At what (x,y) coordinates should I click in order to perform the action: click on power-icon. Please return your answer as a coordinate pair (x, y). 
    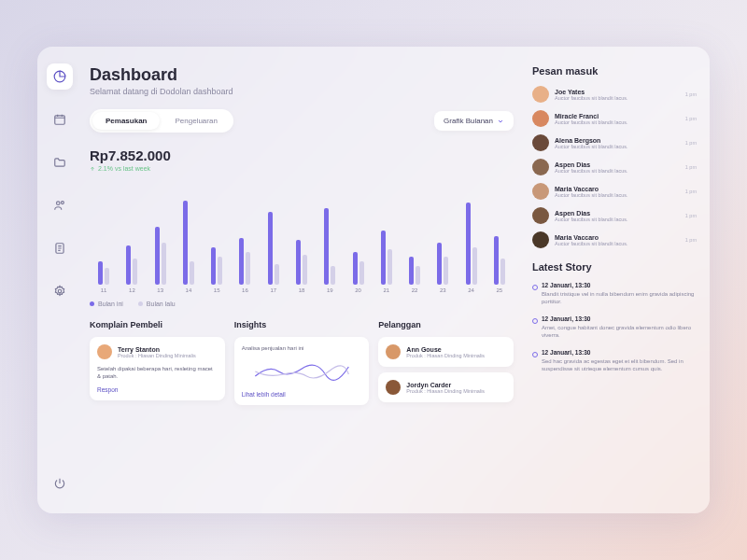
    Looking at the image, I should click on (60, 483).